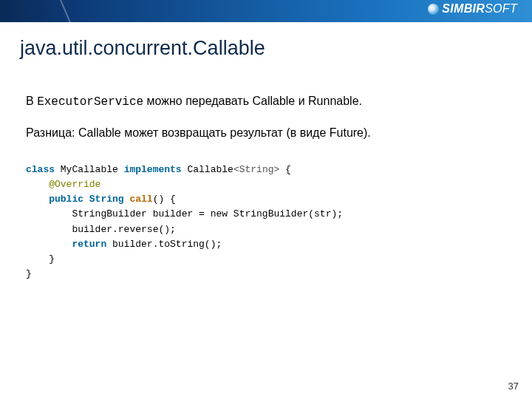  What do you see at coordinates (501, 9) in the screenshot?
I see `logo-brand-2: SOFT` at bounding box center [501, 9].